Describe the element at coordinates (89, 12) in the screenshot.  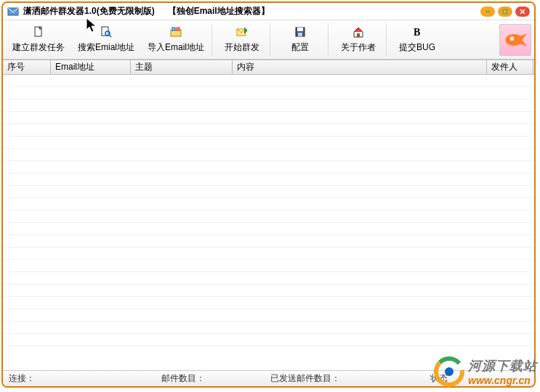
I see `window-title: 潇洒邮件群发器1.0(免费无限制版)` at that location.